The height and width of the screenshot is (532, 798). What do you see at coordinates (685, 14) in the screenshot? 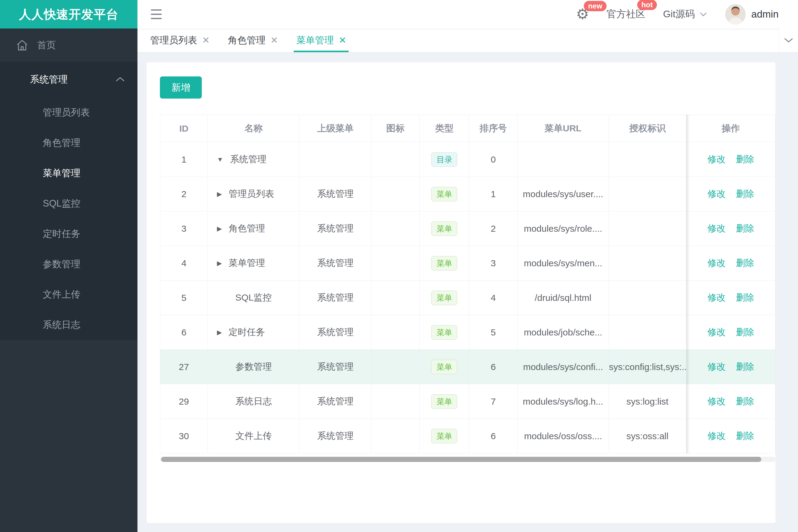
I see `git-source-dropdown: Git源码` at bounding box center [685, 14].